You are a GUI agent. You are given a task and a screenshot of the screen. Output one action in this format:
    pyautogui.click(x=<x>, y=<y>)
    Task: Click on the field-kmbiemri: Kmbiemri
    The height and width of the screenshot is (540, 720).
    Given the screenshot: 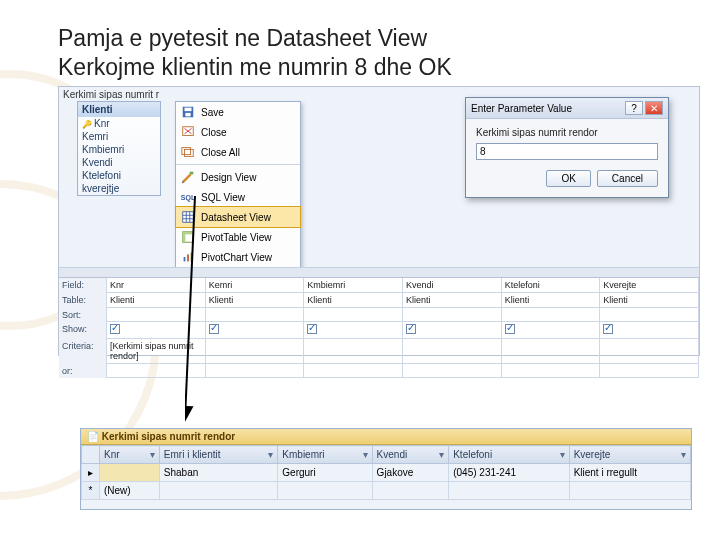 What is the action you would take?
    pyautogui.click(x=119, y=150)
    